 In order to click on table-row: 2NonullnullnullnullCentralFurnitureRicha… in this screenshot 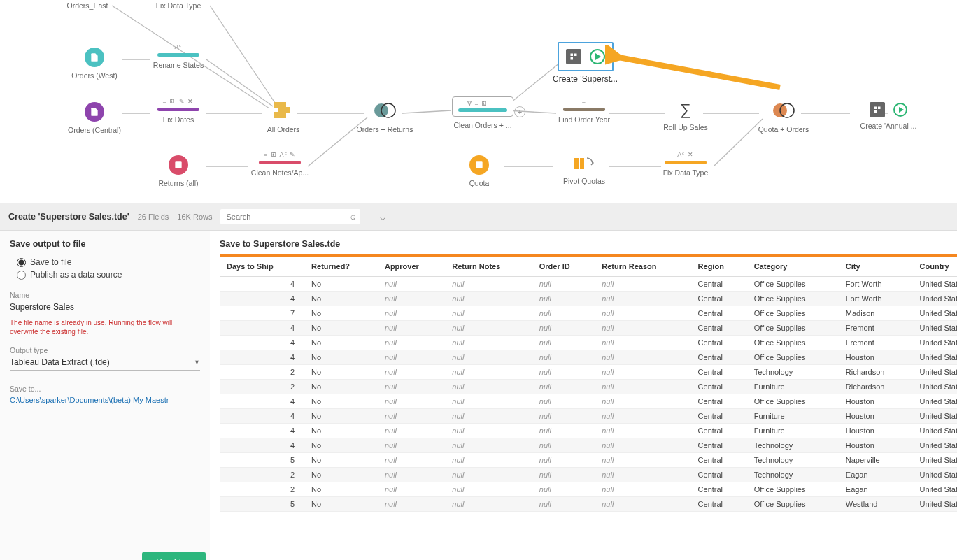, I will do `click(588, 387)`.